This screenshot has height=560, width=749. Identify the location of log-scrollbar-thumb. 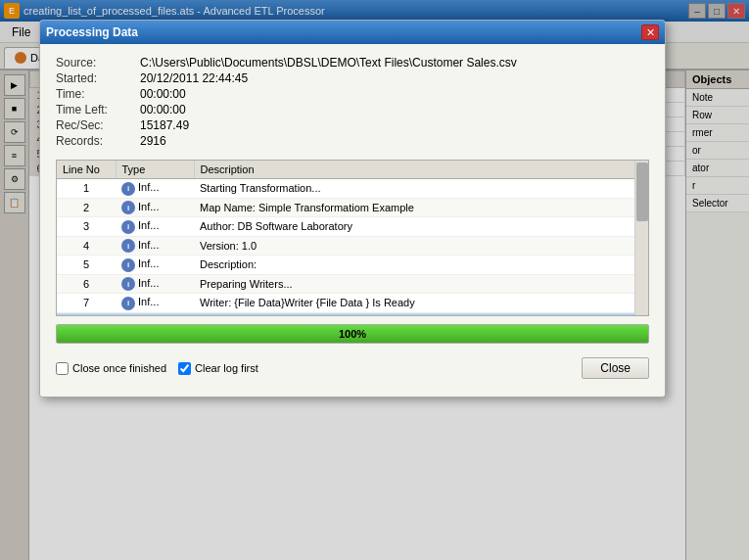
(642, 192).